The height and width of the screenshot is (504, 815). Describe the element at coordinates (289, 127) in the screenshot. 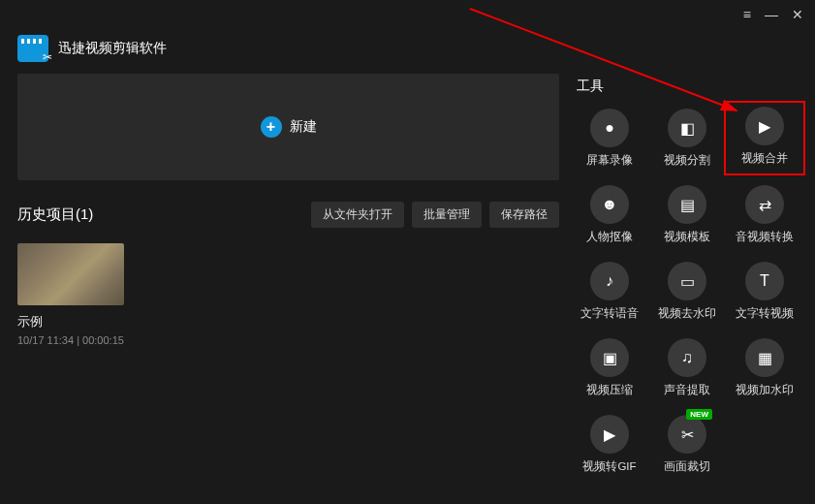

I see `new-project-banner: + 新建` at that location.